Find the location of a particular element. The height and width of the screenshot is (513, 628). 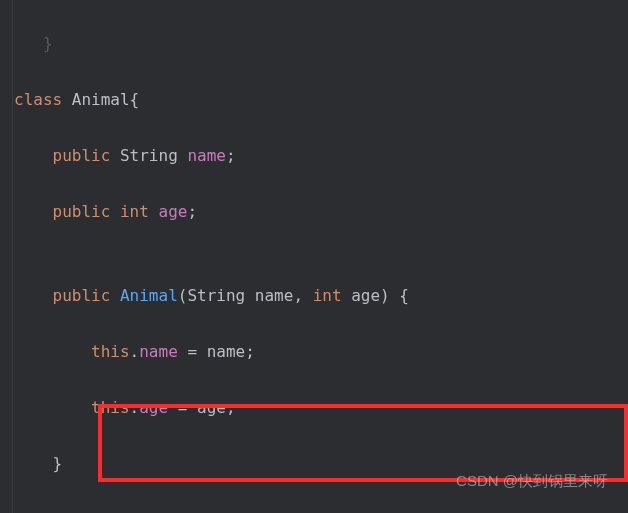

var-name: name is located at coordinates (226, 352).